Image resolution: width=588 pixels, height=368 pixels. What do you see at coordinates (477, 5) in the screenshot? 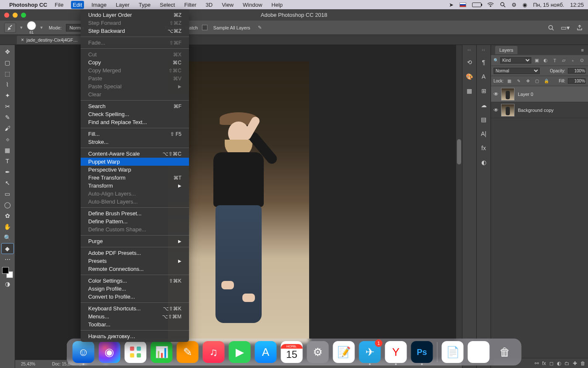
I see `battery-icon` at bounding box center [477, 5].